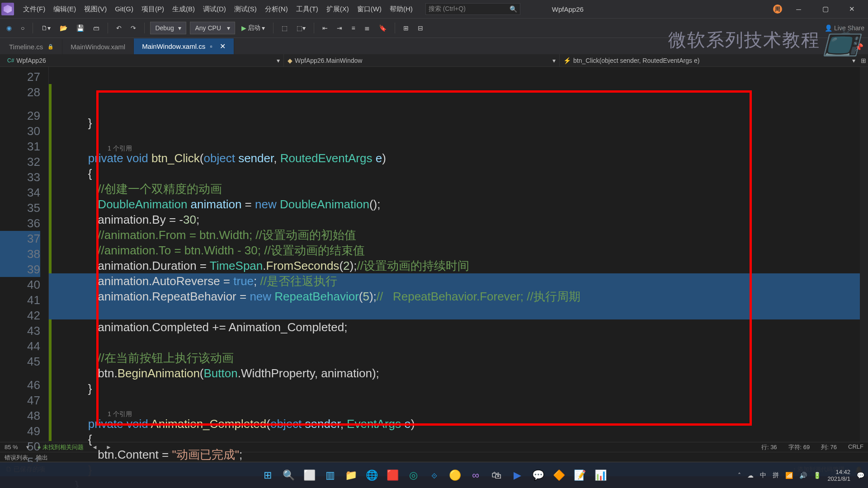 Image resolution: width=868 pixels, height=488 pixels. I want to click on indent-more-button: ⇥, so click(340, 28).